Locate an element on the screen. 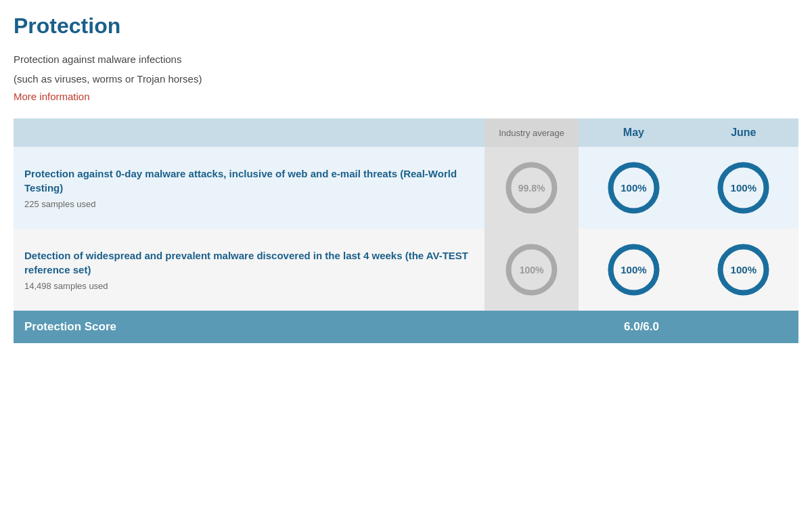 The image size is (812, 511). score-value: 6.0/6.0 is located at coordinates (641, 327).